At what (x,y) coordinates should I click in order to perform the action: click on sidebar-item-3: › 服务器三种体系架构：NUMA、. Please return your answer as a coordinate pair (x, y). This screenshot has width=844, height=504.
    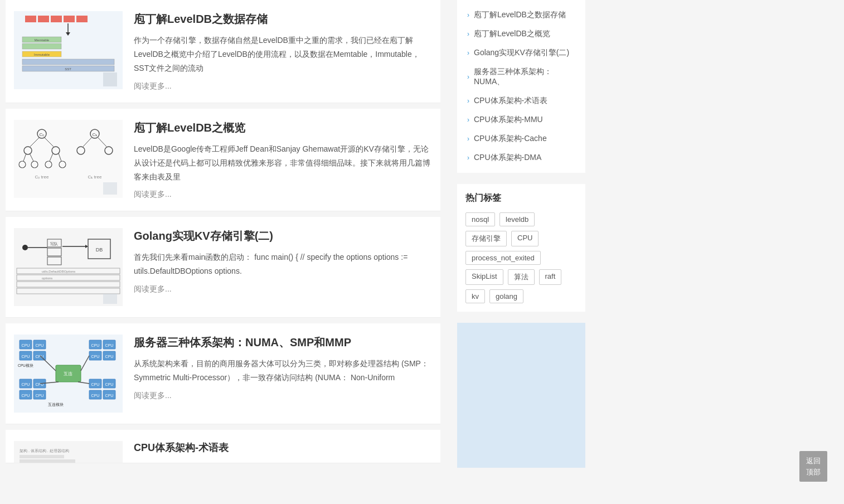
    Looking at the image, I should click on (521, 77).